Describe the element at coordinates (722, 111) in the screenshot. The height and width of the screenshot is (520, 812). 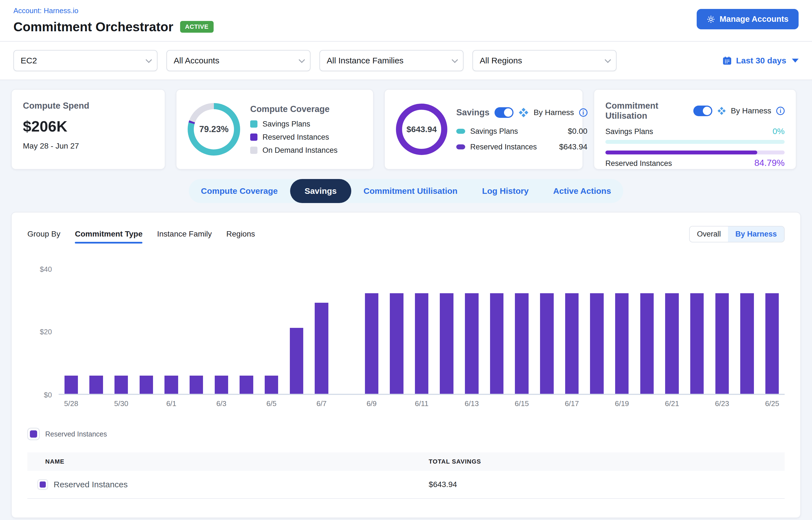
I see `harness-logo-icon` at that location.